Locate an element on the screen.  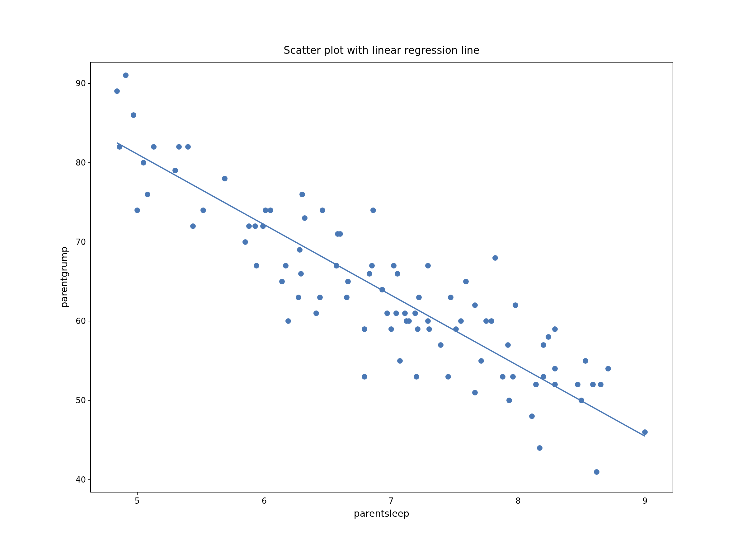
y-tick-label: 80 is located at coordinates (81, 163).